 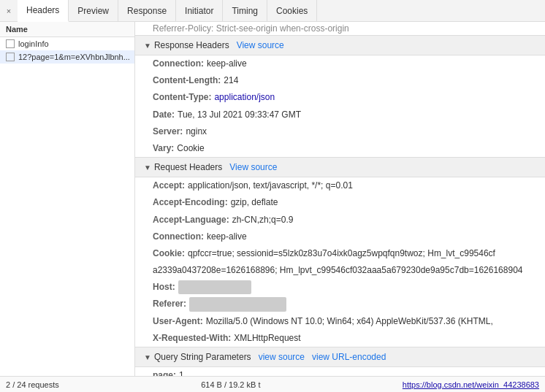 I want to click on header-name: Accept-Encoding:, so click(x=190, y=203).